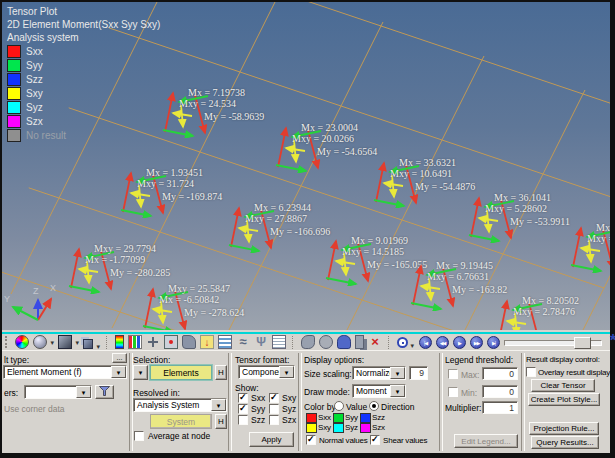 The height and width of the screenshot is (458, 615). What do you see at coordinates (553, 342) in the screenshot?
I see `animation-slider` at bounding box center [553, 342].